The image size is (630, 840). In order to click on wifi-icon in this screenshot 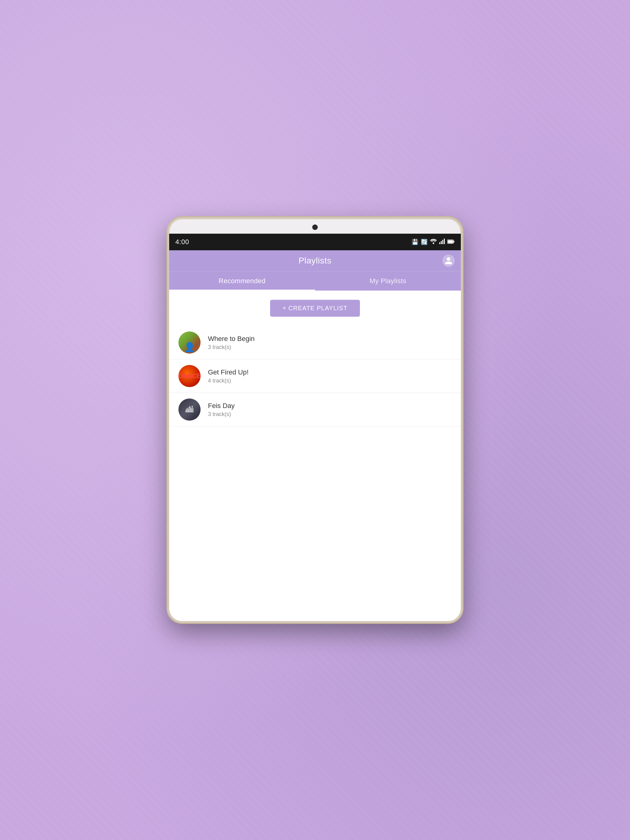, I will do `click(434, 242)`.